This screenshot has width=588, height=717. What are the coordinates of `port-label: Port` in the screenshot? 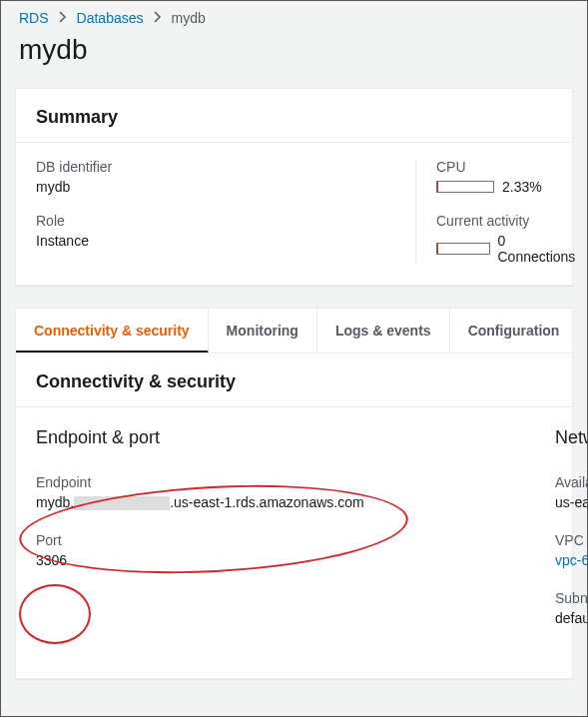 It's located at (281, 540).